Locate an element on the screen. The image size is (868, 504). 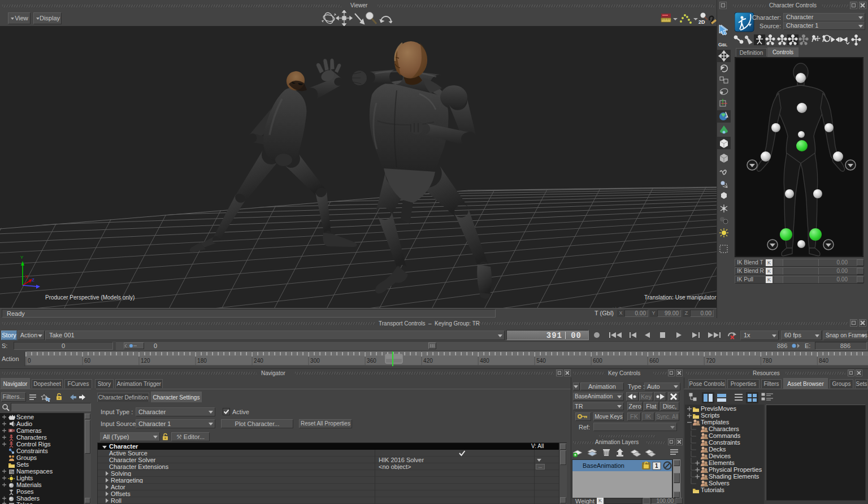
svg-text: Lights is located at coordinates (25, 478).